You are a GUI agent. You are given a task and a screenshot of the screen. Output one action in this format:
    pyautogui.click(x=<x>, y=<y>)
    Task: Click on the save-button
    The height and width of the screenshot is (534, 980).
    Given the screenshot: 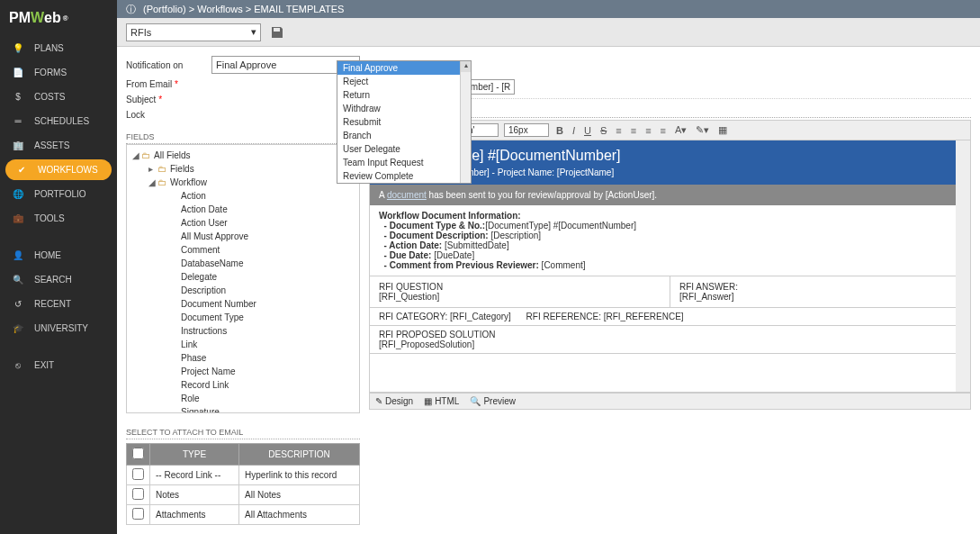 What is the action you would take?
    pyautogui.click(x=277, y=32)
    